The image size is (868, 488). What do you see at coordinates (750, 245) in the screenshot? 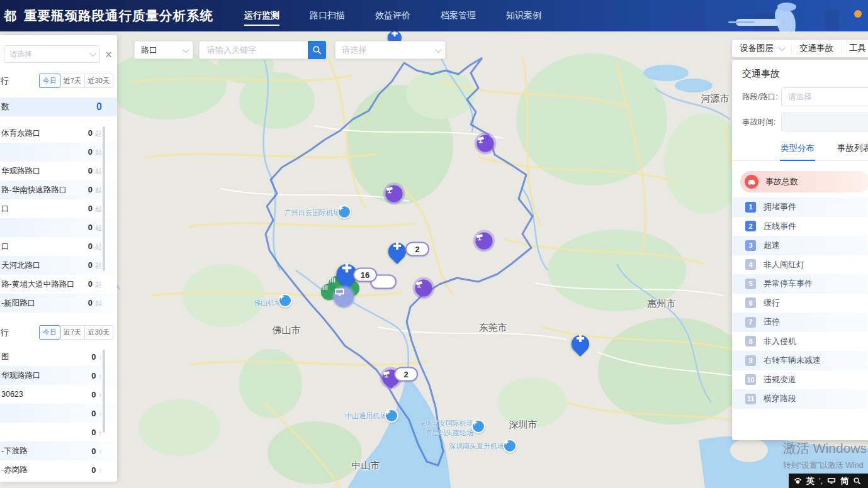
I see `type-rank-badge: 3` at bounding box center [750, 245].